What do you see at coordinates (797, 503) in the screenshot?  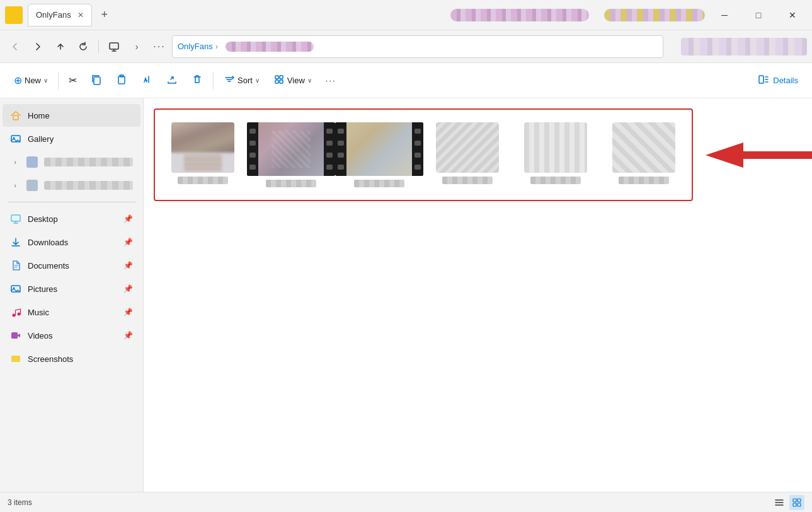 I see `grid-view-button` at bounding box center [797, 503].